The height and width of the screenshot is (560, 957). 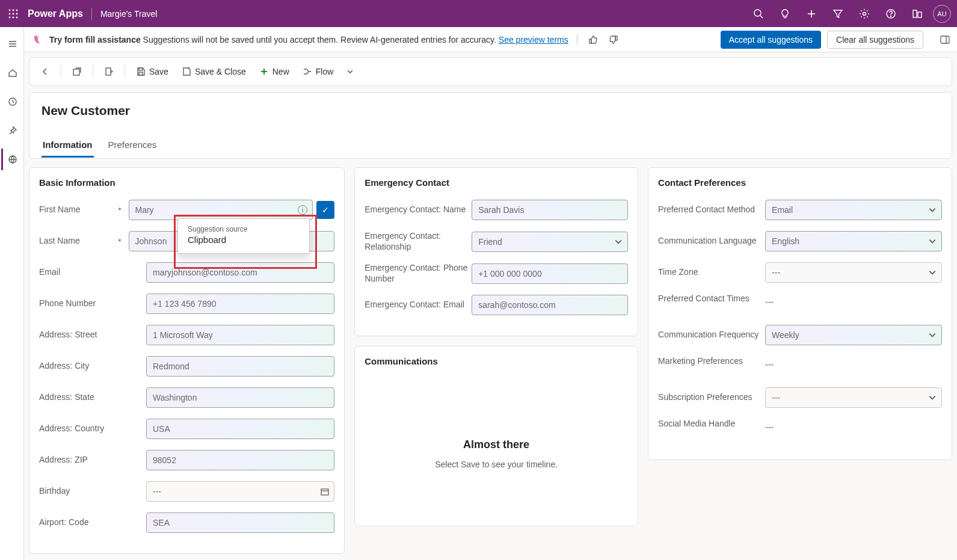 I want to click on accept-suggestion-firstname-button: ✓, so click(x=325, y=210).